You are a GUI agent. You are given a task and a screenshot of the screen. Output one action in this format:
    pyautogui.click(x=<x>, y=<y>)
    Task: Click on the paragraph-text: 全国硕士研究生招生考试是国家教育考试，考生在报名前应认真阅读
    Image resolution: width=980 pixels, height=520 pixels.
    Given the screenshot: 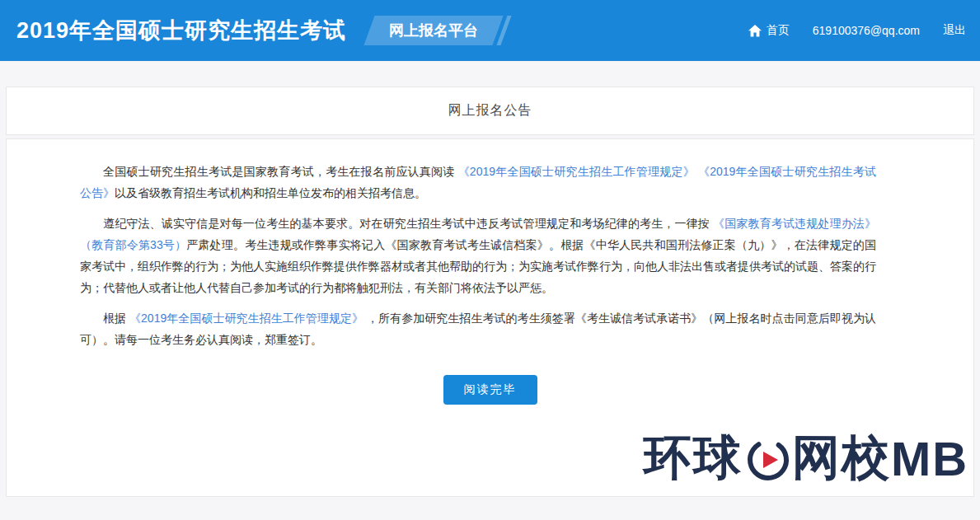 What is the action you would take?
    pyautogui.click(x=280, y=171)
    